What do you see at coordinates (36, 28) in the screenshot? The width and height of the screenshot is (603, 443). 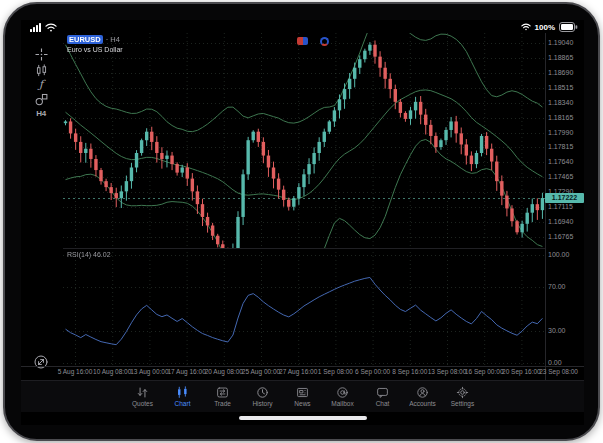 I see `cellular-signal-icon` at bounding box center [36, 28].